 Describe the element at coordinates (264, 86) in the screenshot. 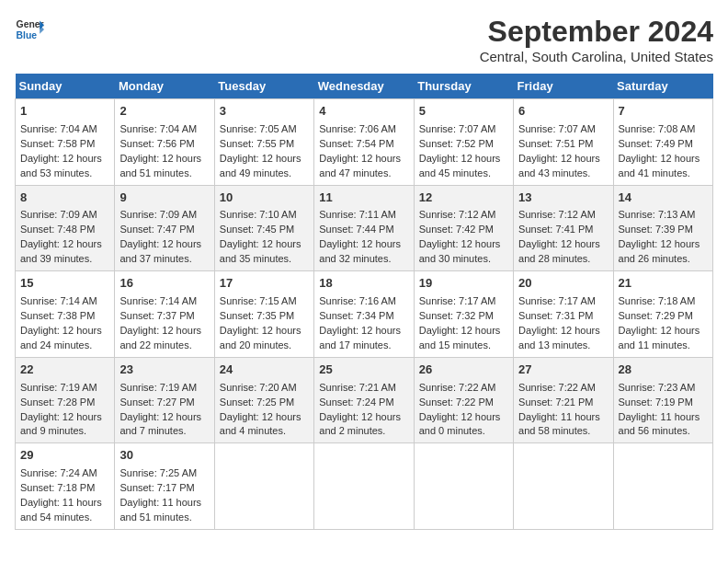

I see `day-header-tuesday: Tuesday` at that location.